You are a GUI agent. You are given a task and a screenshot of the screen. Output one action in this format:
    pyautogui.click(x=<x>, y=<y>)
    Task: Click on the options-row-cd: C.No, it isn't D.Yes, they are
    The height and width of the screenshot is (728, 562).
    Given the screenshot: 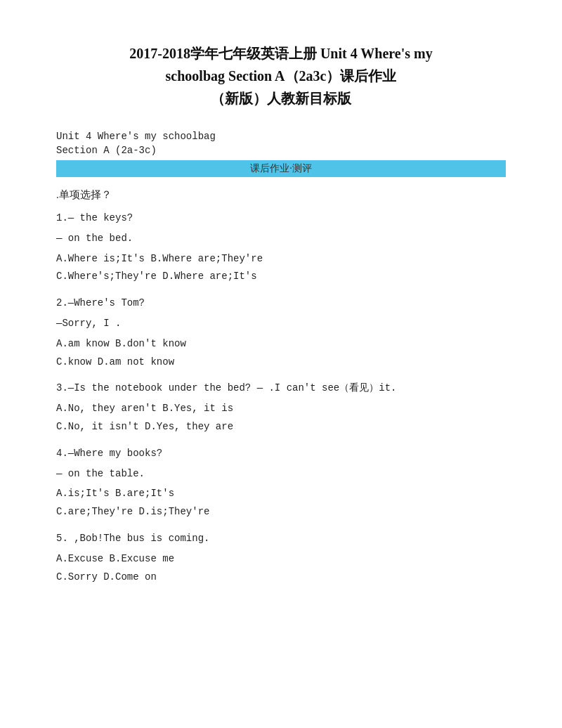 What is the action you would take?
    pyautogui.click(x=281, y=427)
    